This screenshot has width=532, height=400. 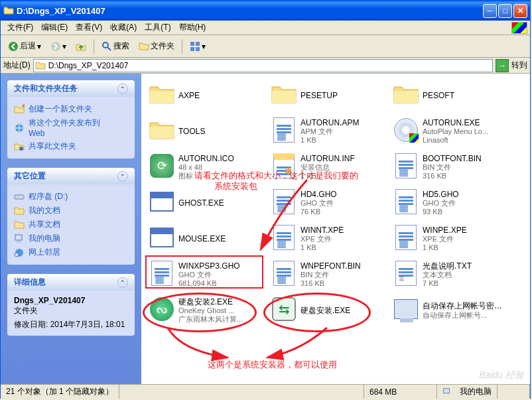 I want to click on file-item: BOOTFONT.BINBIN 文件316 KB, so click(x=452, y=167).